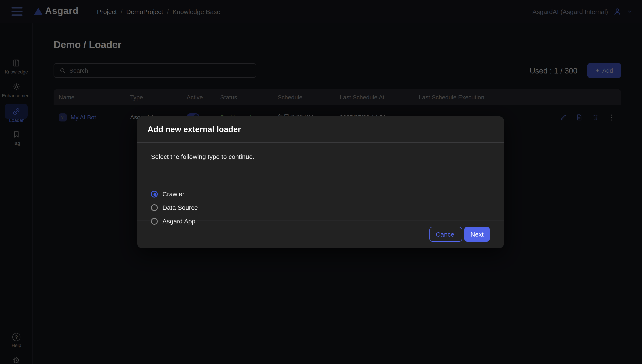 This screenshot has width=642, height=364. Describe the element at coordinates (321, 130) in the screenshot. I see `modal-header: Add new external loader` at that location.